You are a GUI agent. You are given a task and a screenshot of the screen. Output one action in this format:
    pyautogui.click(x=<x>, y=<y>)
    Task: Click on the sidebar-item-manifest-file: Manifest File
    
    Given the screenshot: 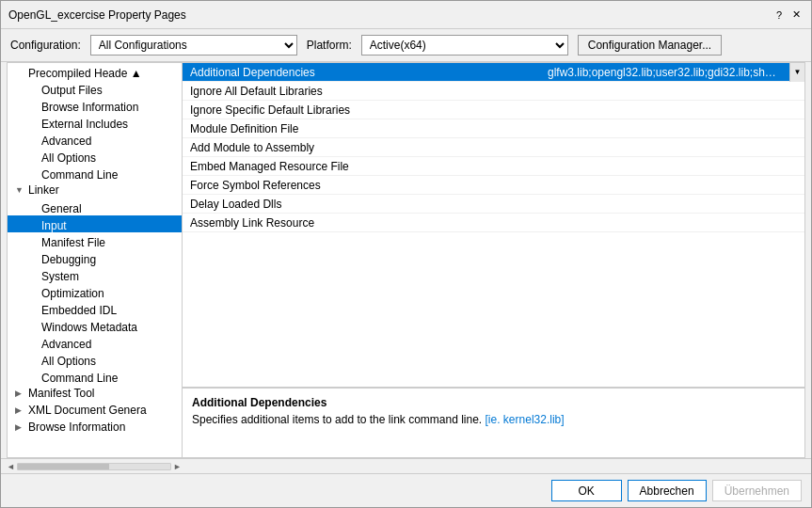 What is the action you would take?
    pyautogui.click(x=94, y=241)
    